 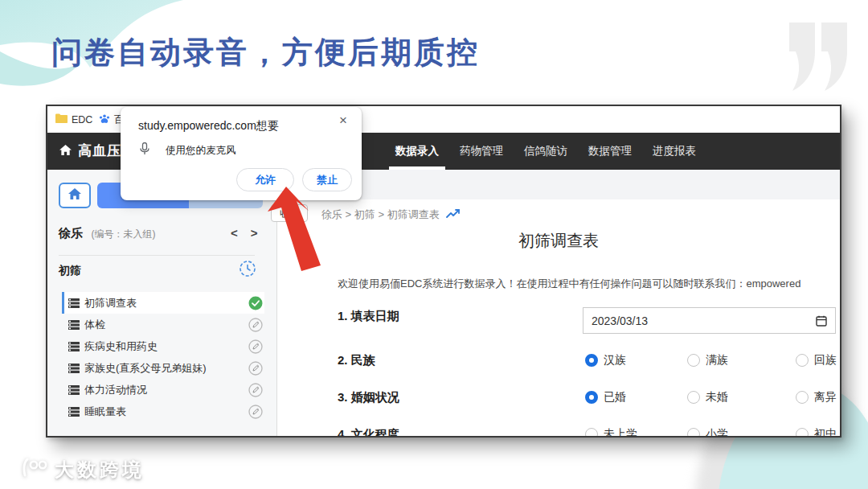 I want to click on paw-icon, so click(x=104, y=121).